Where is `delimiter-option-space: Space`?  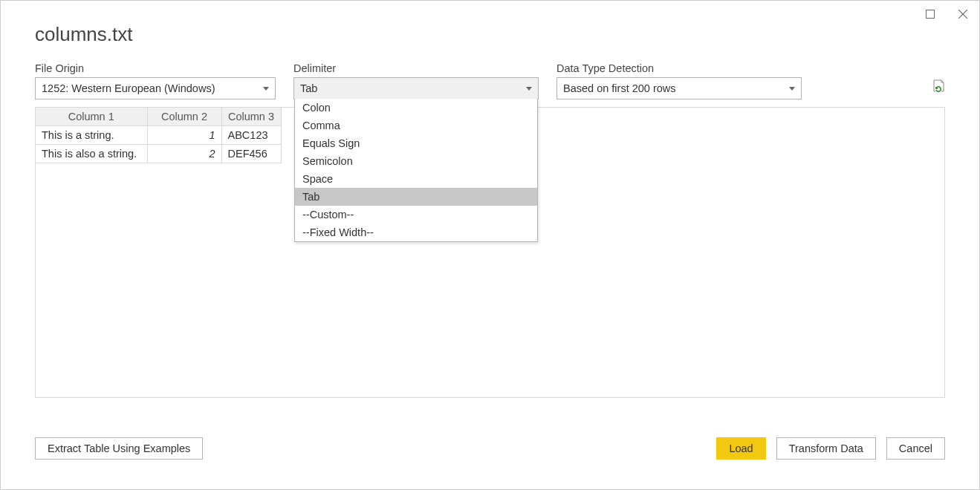
delimiter-option-space: Space is located at coordinates (416, 179).